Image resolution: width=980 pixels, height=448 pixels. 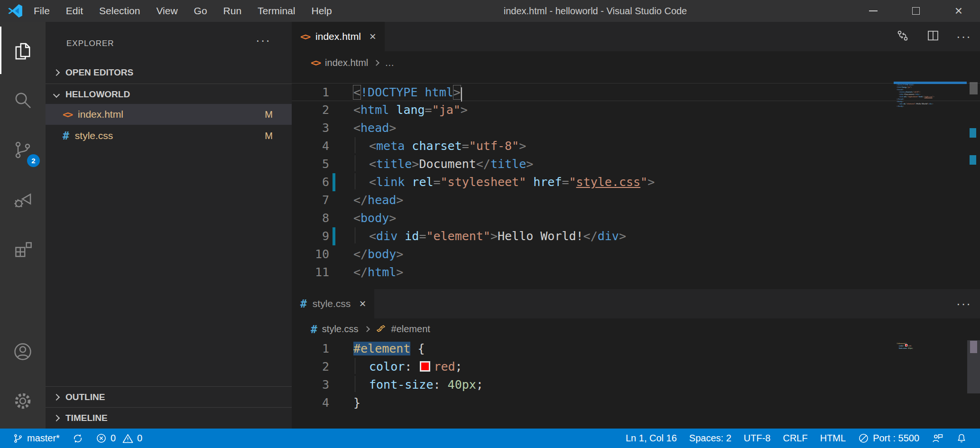 I want to click on language-mode-item: HTML, so click(x=833, y=439).